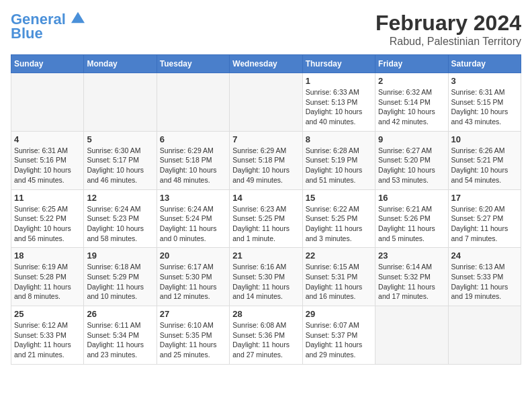 This screenshot has width=532, height=411. What do you see at coordinates (120, 277) in the screenshot?
I see `day-cell: 19Sunrise: 6:18 AM Sunset: 5:29 PM Dayli…` at bounding box center [120, 277].